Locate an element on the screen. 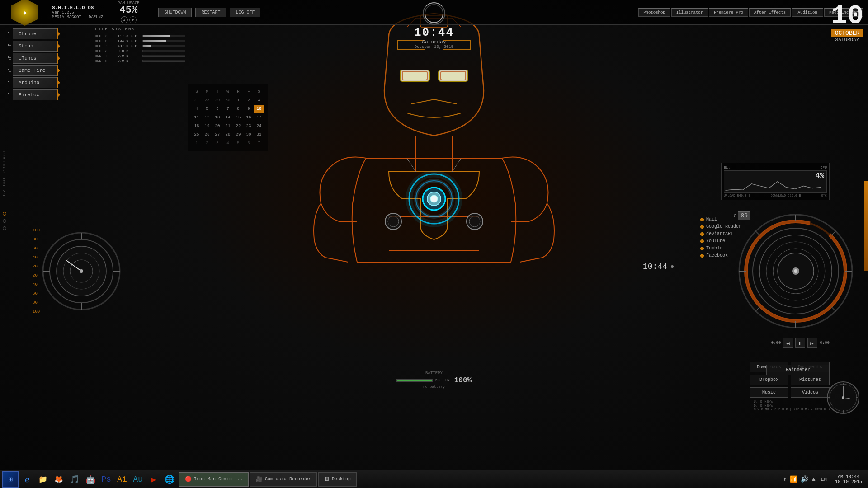 The image size is (868, 488). social-deviantart: deviantART is located at coordinates (721, 234).